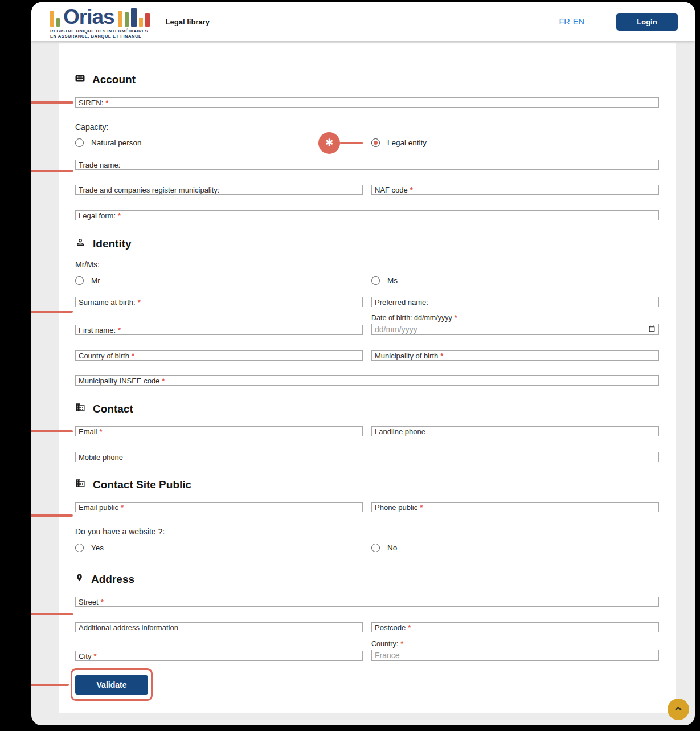 The width and height of the screenshot is (700, 731). I want to click on naf-code-input: NAF code *, so click(515, 190).